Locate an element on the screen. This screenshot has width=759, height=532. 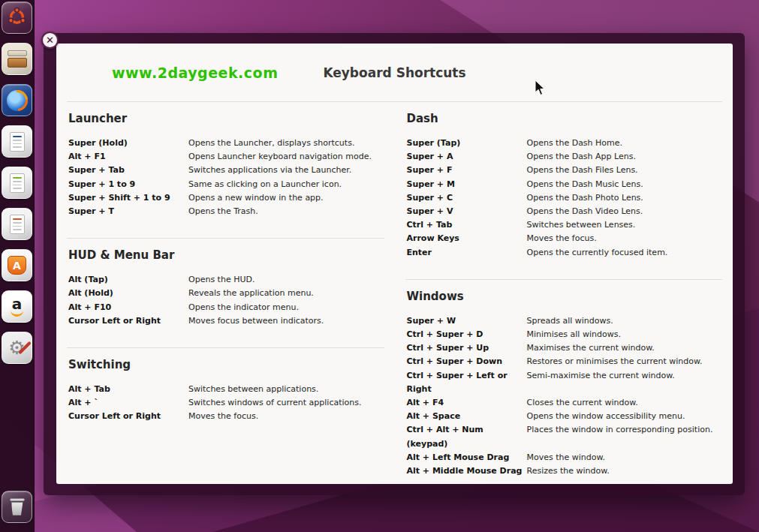
shortcut-row: Alt + F4Closes the current window. is located at coordinates (565, 403).